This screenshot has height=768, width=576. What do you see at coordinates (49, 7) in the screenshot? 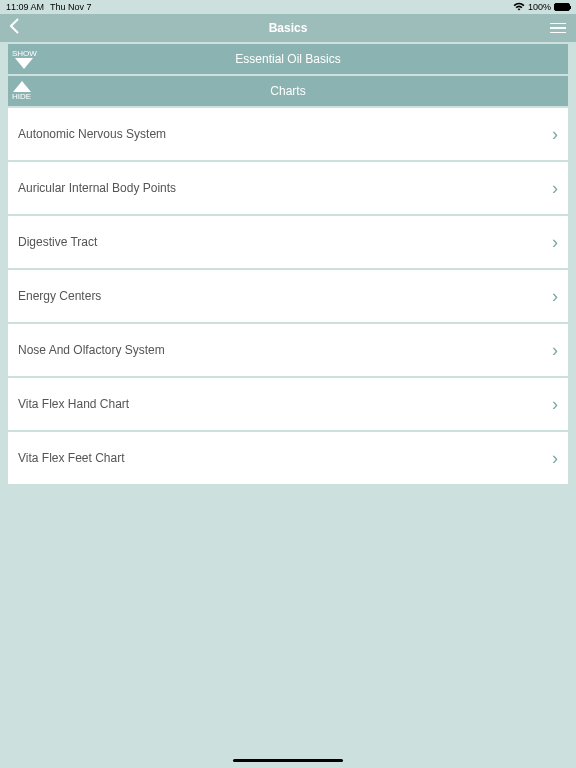
I see `status-left: 11:09 AM Thu Nov 7` at bounding box center [49, 7].